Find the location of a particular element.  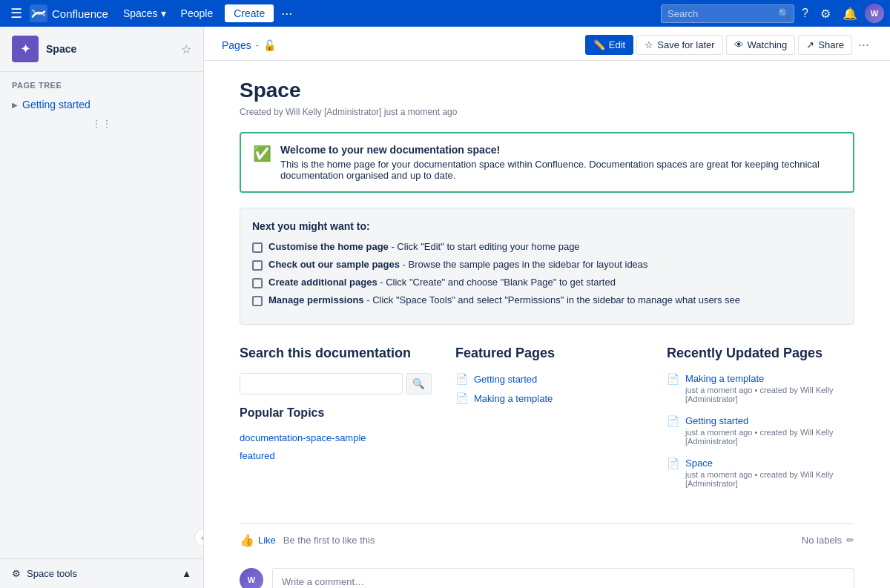

recent-page-meta-1: just a moment ago • created by Will Kell… is located at coordinates (770, 437).